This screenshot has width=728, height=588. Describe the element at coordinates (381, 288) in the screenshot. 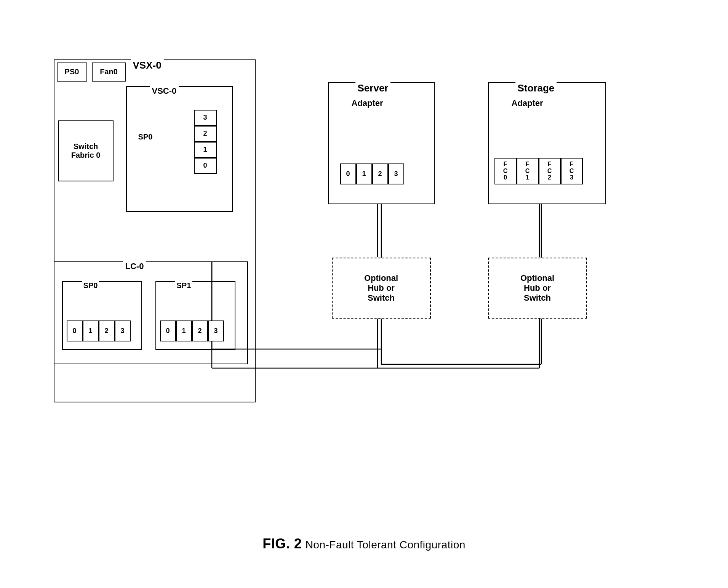

I see `optional-server-text: OptionalHub orSwitch` at that location.